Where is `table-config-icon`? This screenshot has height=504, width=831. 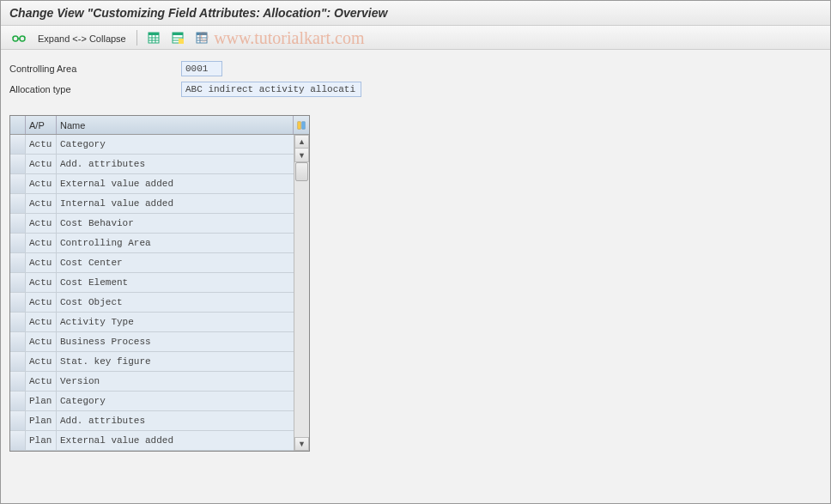
table-config-icon is located at coordinates (301, 125).